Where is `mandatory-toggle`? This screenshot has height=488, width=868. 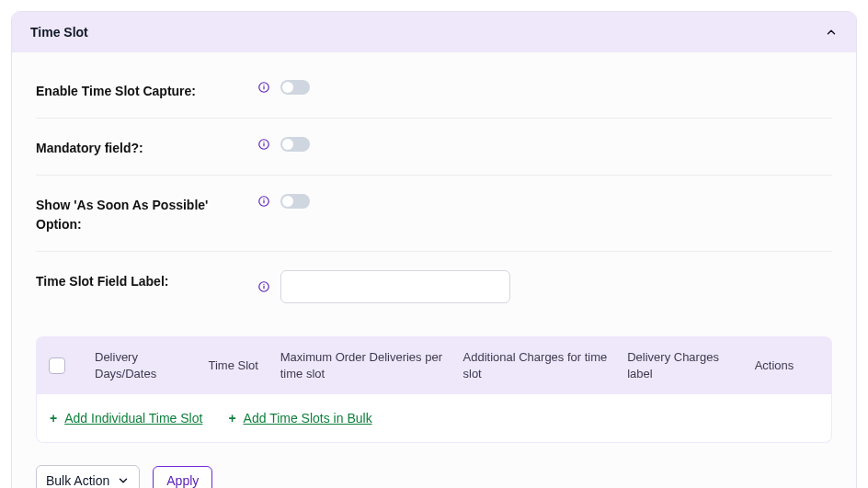
mandatory-toggle is located at coordinates (295, 144).